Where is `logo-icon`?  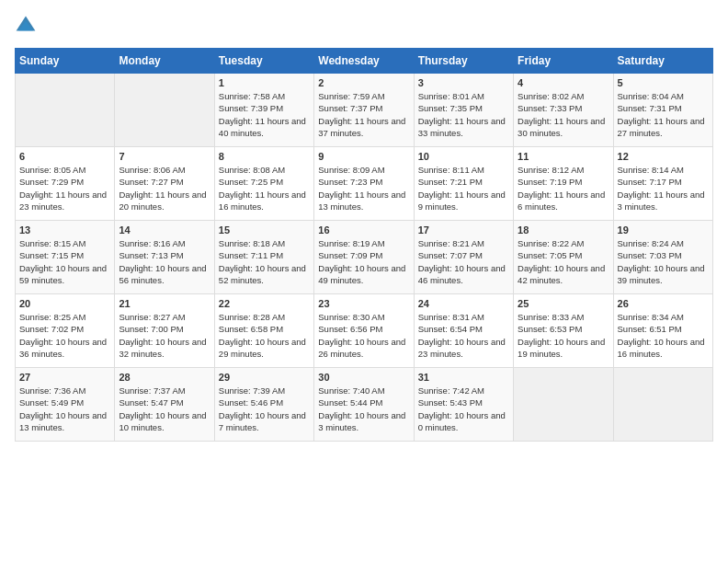
logo-icon is located at coordinates (26, 26).